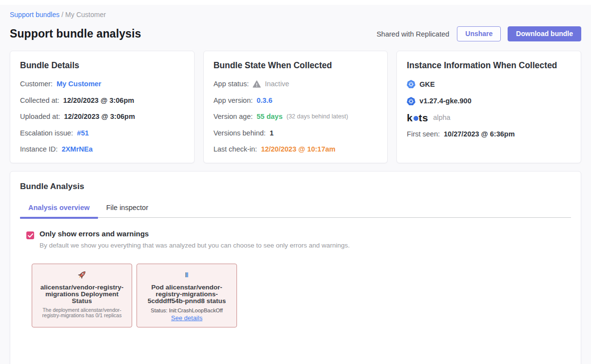 The height and width of the screenshot is (364, 591). Describe the element at coordinates (233, 100) in the screenshot. I see `app-version-label: App version:` at that location.